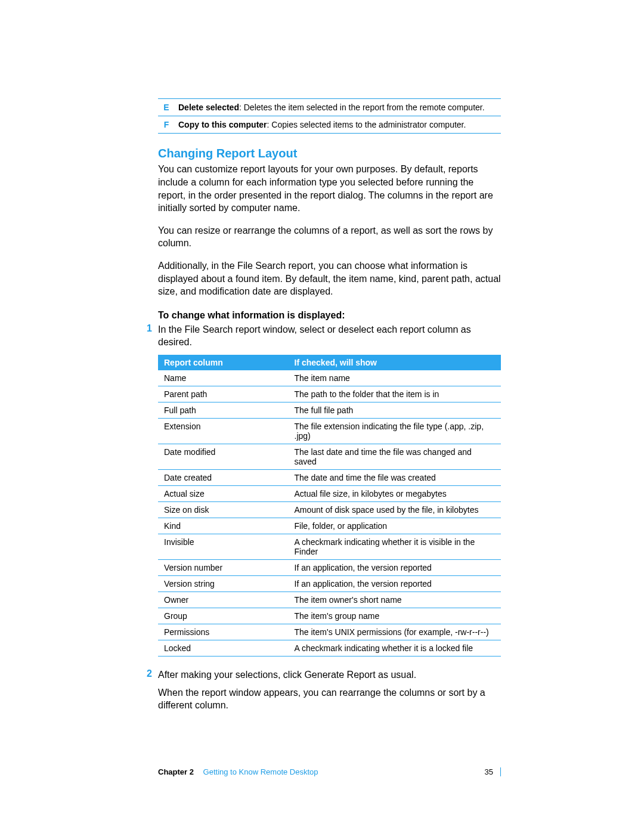 This screenshot has width=644, height=833. I want to click on table-row: LockedA checkmark indicating whether it …, so click(329, 648).